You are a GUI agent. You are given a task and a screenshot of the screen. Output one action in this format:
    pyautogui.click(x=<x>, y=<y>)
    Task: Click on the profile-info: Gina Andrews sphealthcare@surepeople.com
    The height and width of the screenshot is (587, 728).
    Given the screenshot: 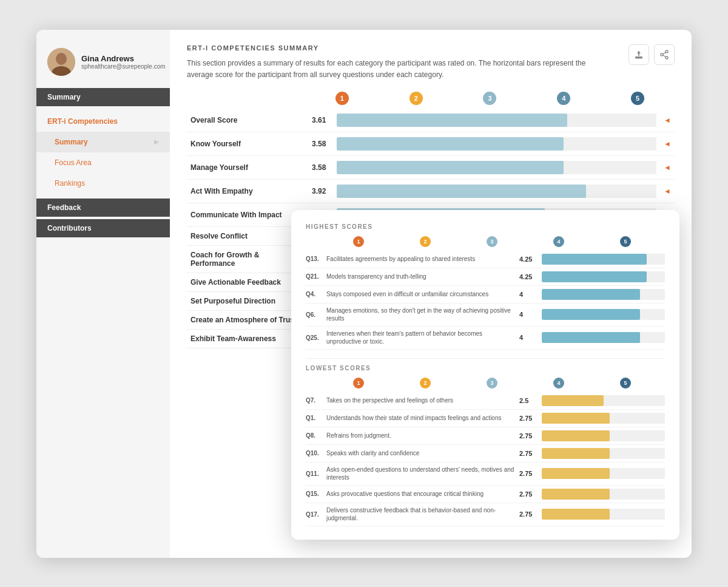 What is the action you would take?
    pyautogui.click(x=124, y=62)
    